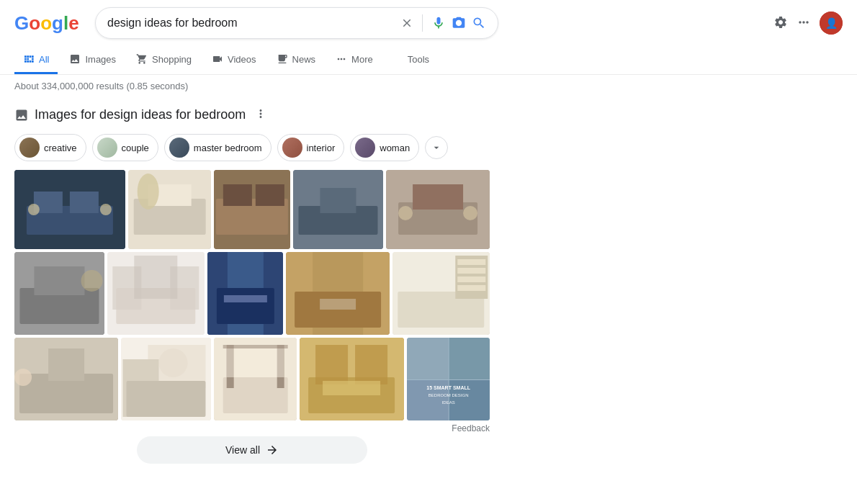 The image size is (857, 504). I want to click on lens-button, so click(459, 23).